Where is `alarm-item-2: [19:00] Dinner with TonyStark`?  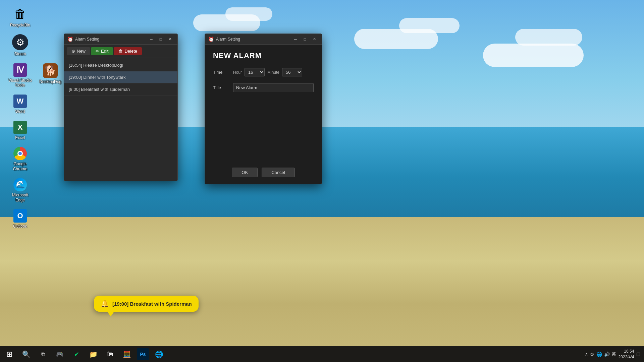
alarm-item-2: [19:00] Dinner with TonyStark is located at coordinates (121, 77).